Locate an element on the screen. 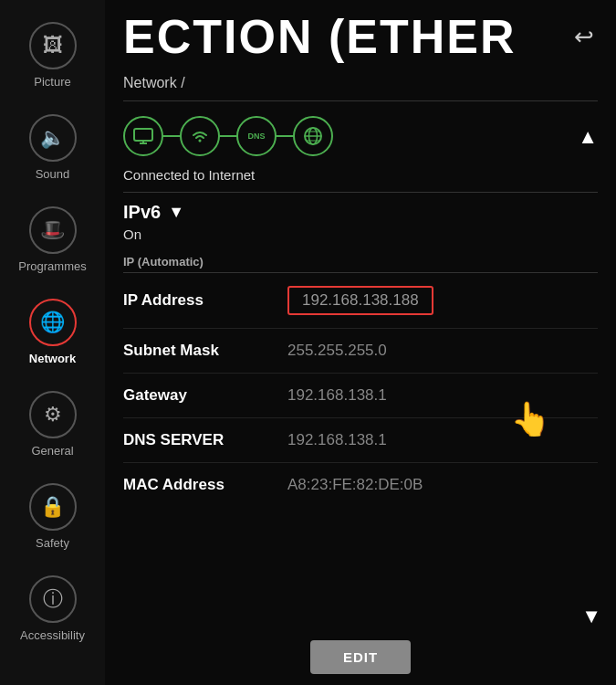  picture-icon: 🖼 is located at coordinates (53, 46).